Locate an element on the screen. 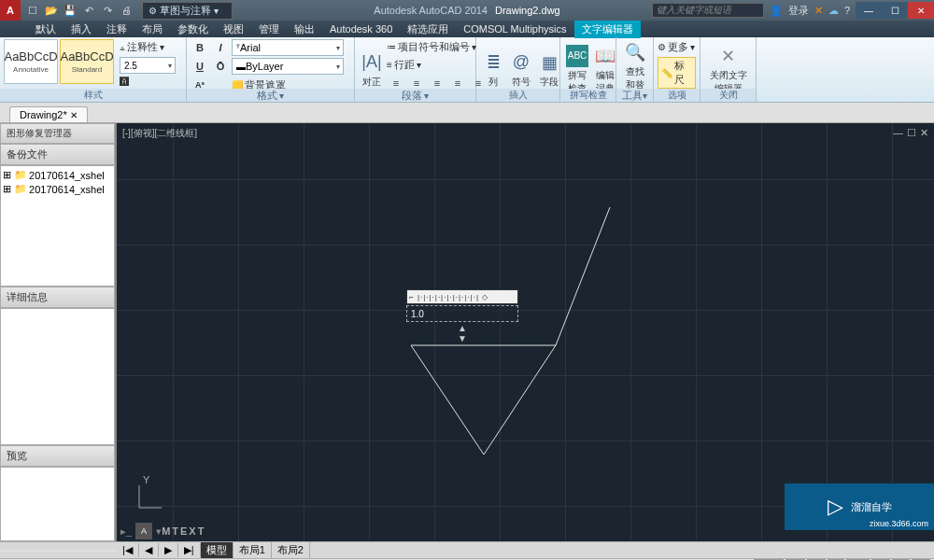 This screenshot has height=560, width=934. user-icon: 👤 is located at coordinates (776, 11).